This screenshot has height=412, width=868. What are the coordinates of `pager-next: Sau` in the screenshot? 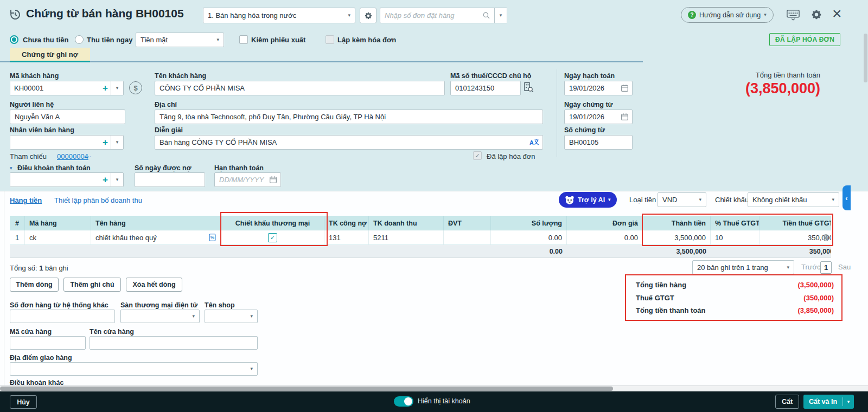 It's located at (844, 267).